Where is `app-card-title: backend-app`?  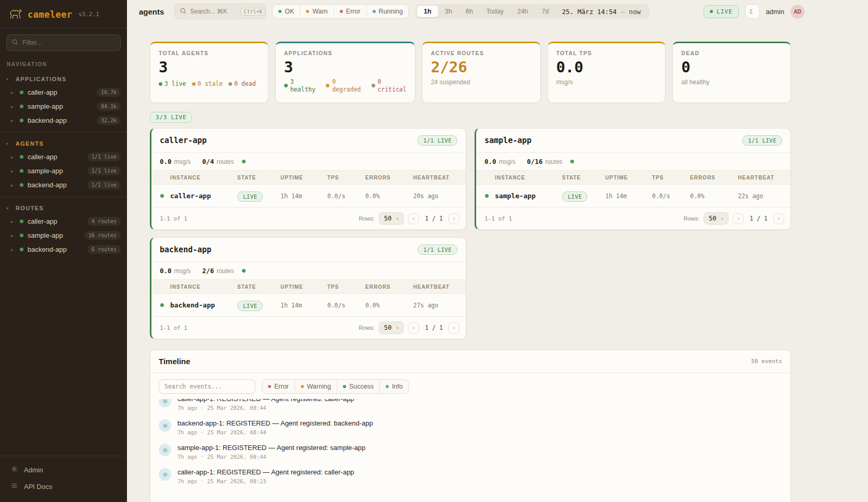
app-card-title: backend-app is located at coordinates (185, 250).